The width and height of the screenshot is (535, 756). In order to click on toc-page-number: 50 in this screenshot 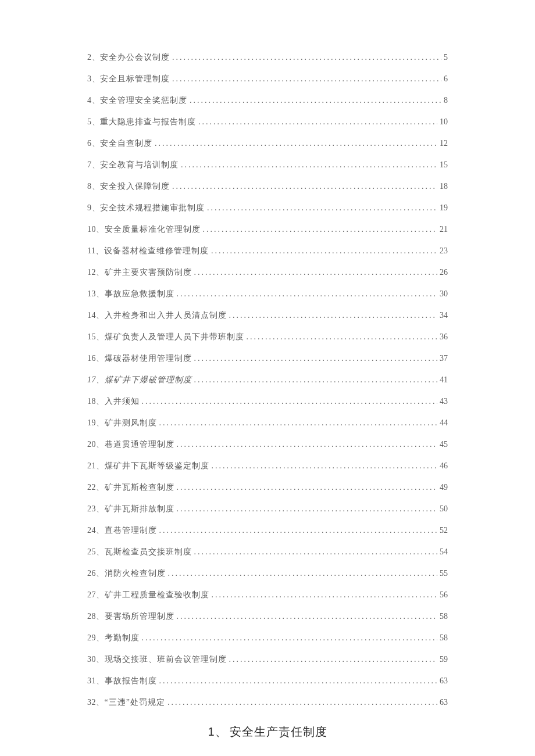, I will do `click(444, 509)`.